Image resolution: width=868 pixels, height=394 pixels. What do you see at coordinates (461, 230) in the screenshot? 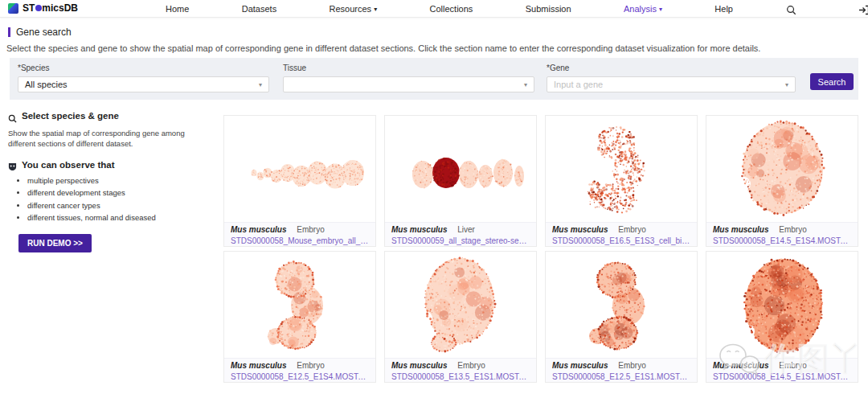
I see `card-meta: Mus musculus Liver` at bounding box center [461, 230].